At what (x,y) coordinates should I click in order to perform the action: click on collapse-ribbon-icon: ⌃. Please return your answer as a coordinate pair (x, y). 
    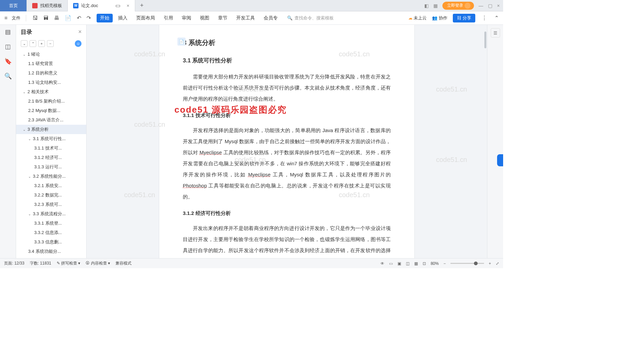
    Looking at the image, I should click on (496, 18).